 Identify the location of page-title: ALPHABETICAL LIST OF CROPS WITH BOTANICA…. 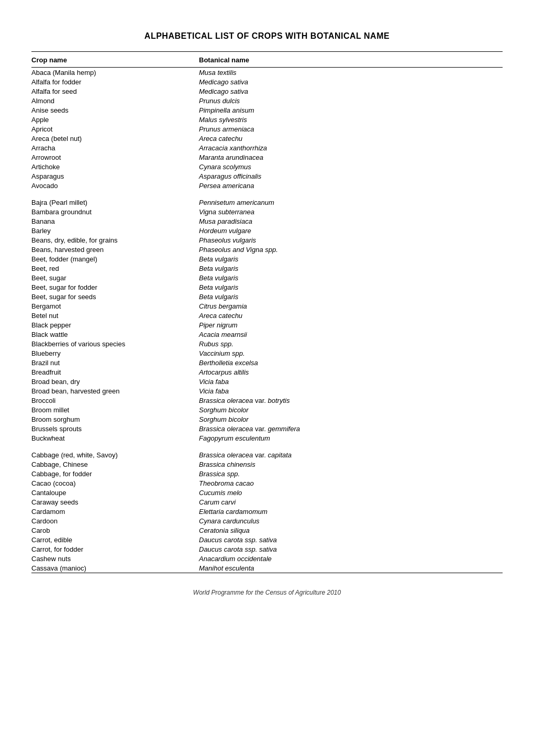
(267, 36).